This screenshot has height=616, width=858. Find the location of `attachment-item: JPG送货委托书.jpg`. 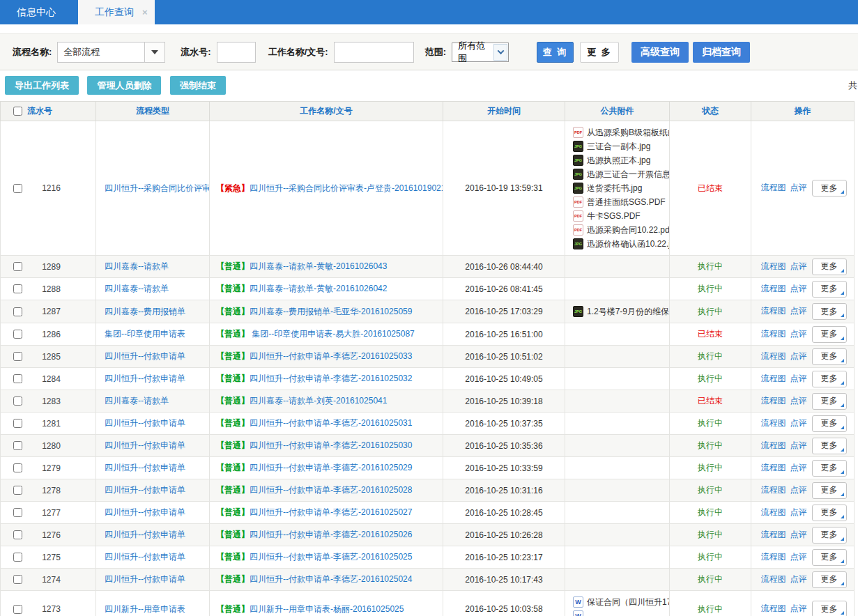

attachment-item: JPG送货委托书.jpg is located at coordinates (620, 188).